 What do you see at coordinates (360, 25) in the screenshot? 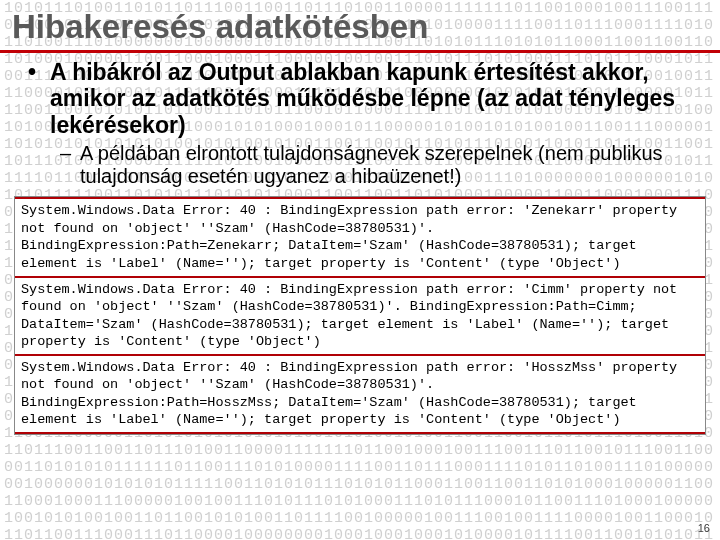
I see `slide-title: Hibakeresés adatkötésben` at bounding box center [360, 25].